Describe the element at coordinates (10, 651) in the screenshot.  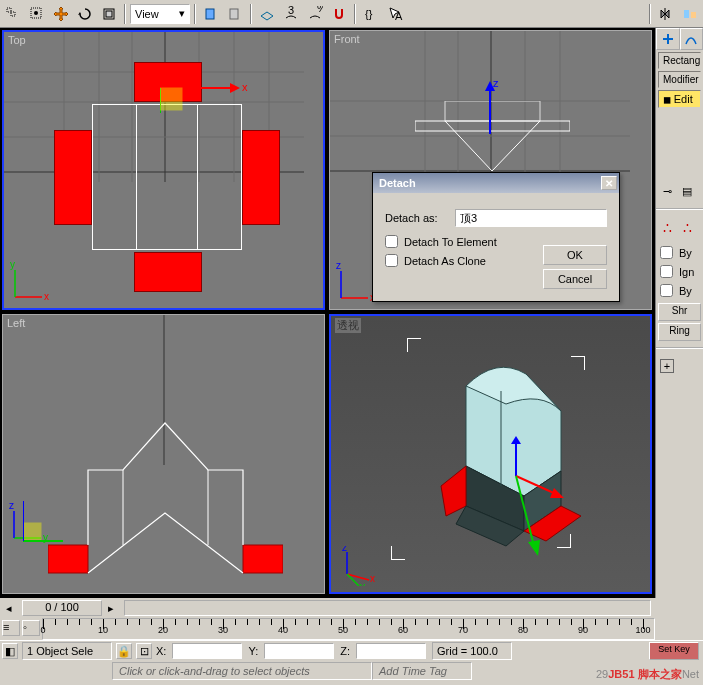
I see `maxscript-icon: ◧` at that location.